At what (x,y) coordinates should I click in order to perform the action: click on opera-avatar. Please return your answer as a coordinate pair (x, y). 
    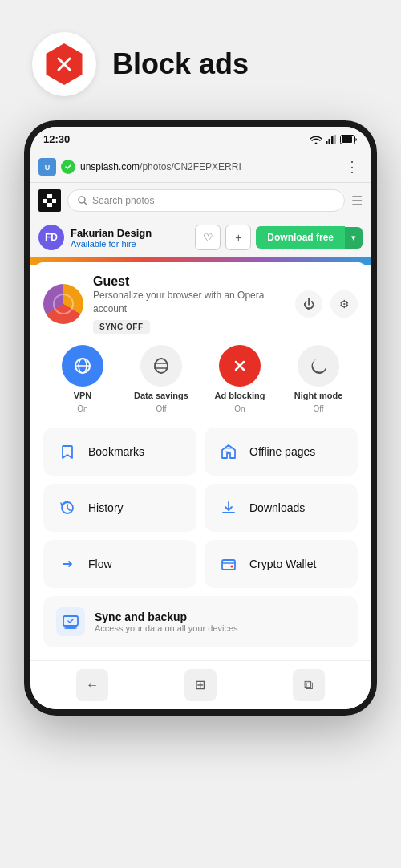
    Looking at the image, I should click on (63, 304).